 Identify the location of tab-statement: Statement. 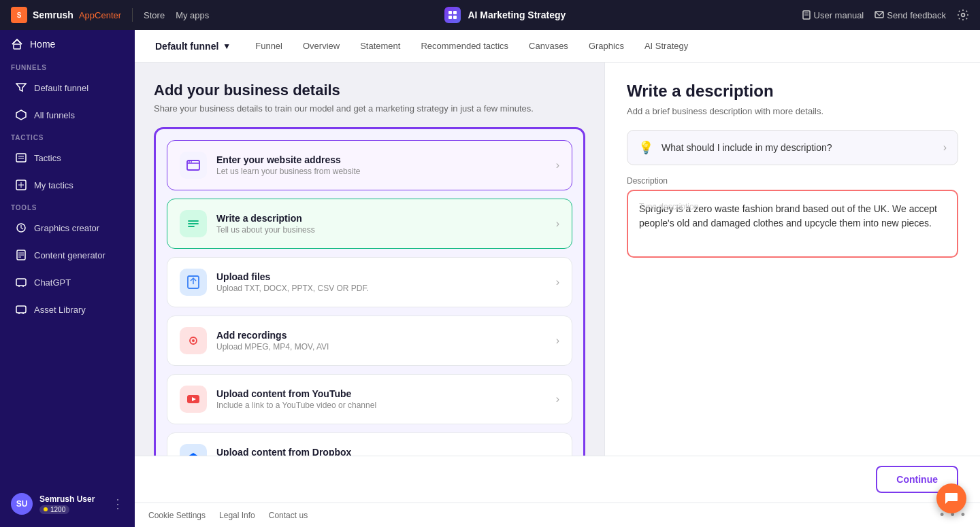
(380, 46).